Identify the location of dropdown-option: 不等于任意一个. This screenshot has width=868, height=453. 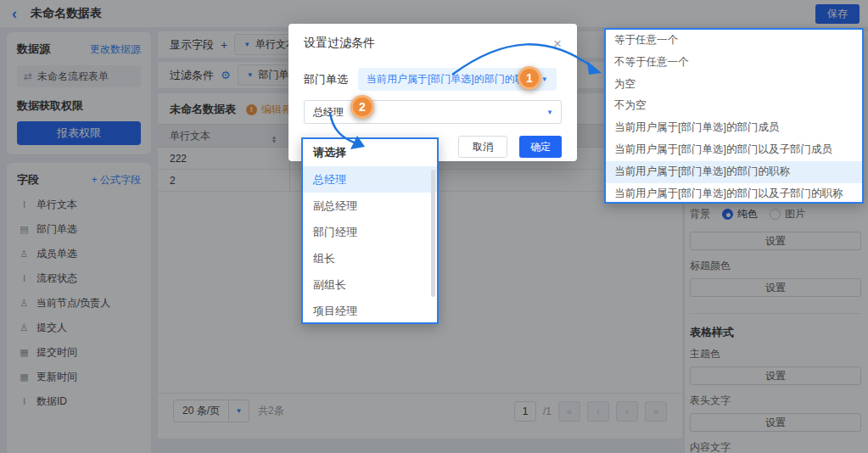
(734, 63).